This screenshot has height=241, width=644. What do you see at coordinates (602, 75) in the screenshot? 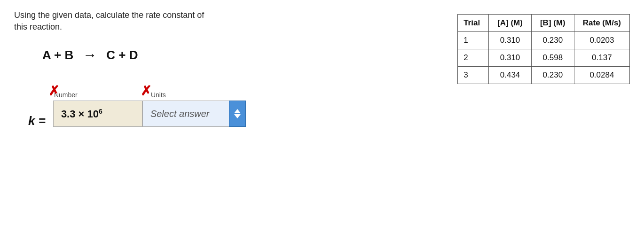
I see `table-cell-r2-c3: 0.0284` at bounding box center [602, 75].